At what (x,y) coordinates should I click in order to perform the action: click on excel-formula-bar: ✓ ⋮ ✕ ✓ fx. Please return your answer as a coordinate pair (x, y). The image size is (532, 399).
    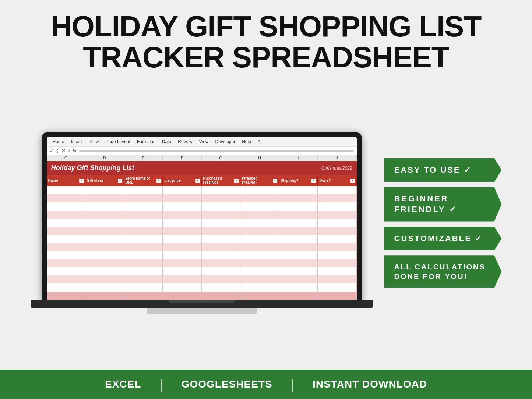
    Looking at the image, I should click on (202, 151).